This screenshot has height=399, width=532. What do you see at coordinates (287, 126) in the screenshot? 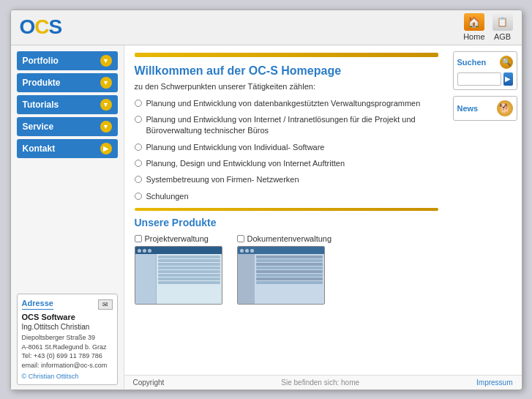
I see `list-item: Planung und Entwicklung von Internet / I…` at bounding box center [287, 126].